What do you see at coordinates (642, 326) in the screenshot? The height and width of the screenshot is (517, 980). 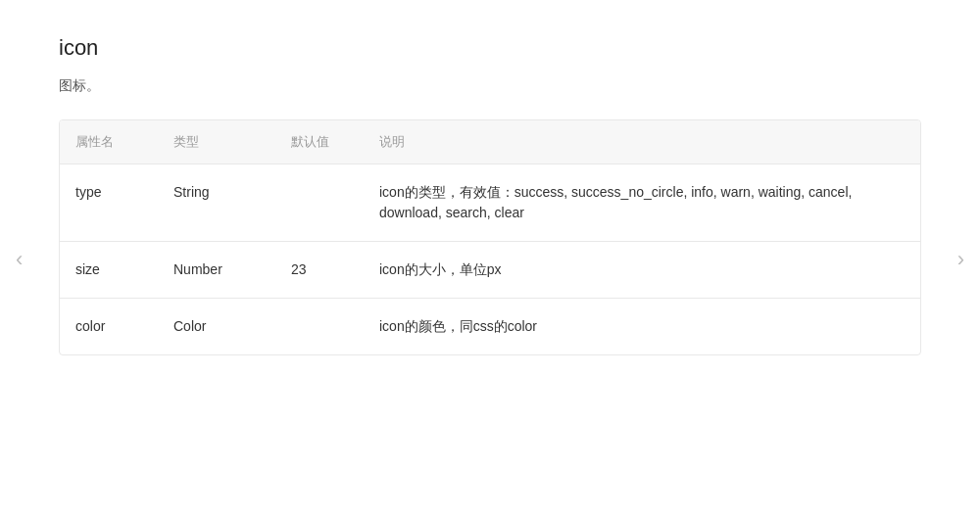 I see `cell-description: icon的颜色，同css的color` at bounding box center [642, 326].